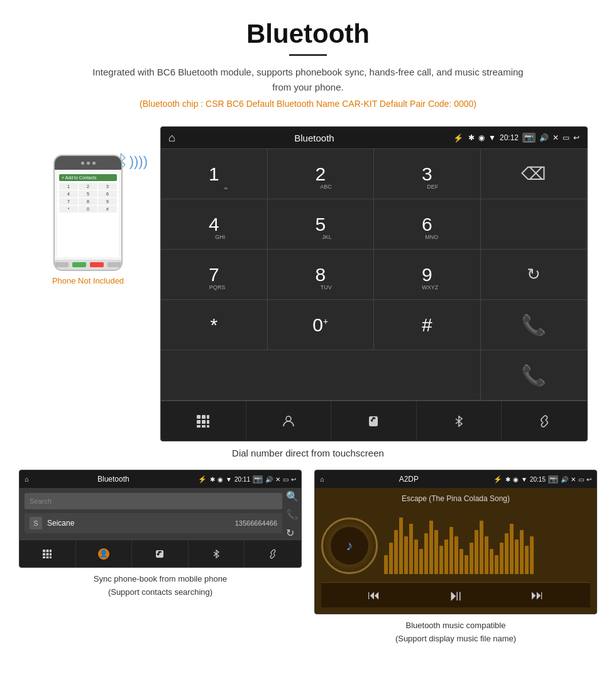 This screenshot has width=616, height=686. Describe the element at coordinates (79, 265) in the screenshot. I see `phone-btn-green` at that location.